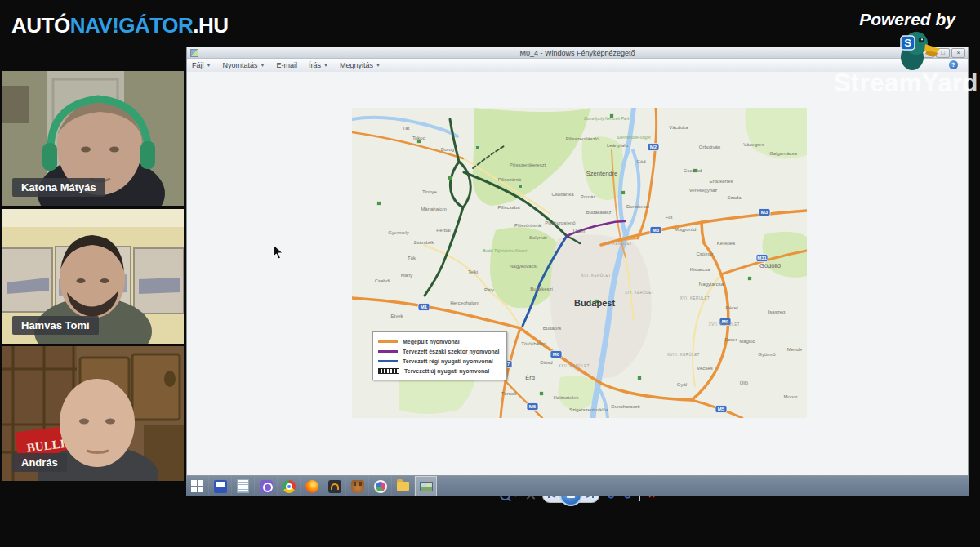 The image size is (980, 547). Describe the element at coordinates (552, 328) in the screenshot. I see `town-label: Budaörs` at that location.